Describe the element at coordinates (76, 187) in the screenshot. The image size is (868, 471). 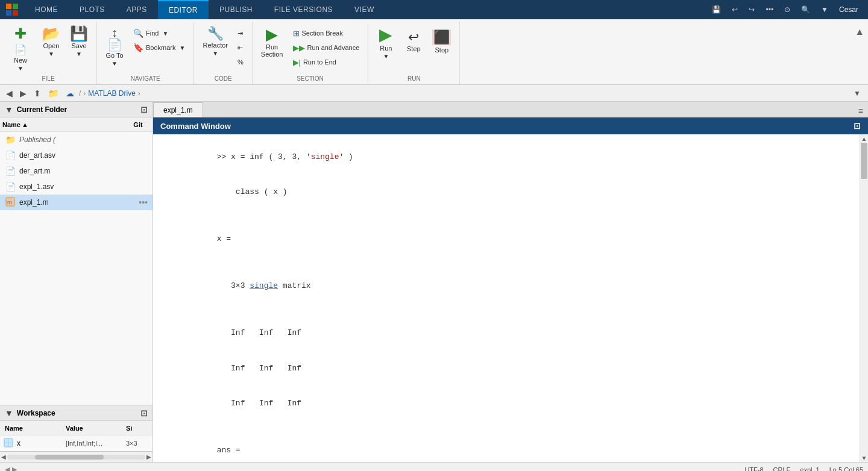
I see `list-item: 📄 expl_1.asv •••` at that location.